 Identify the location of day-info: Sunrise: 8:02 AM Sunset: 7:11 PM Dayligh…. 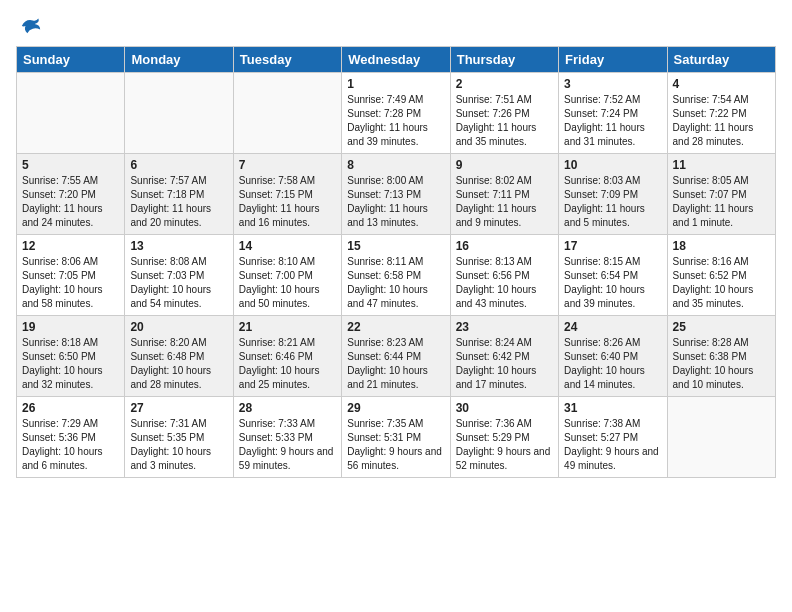
(504, 202).